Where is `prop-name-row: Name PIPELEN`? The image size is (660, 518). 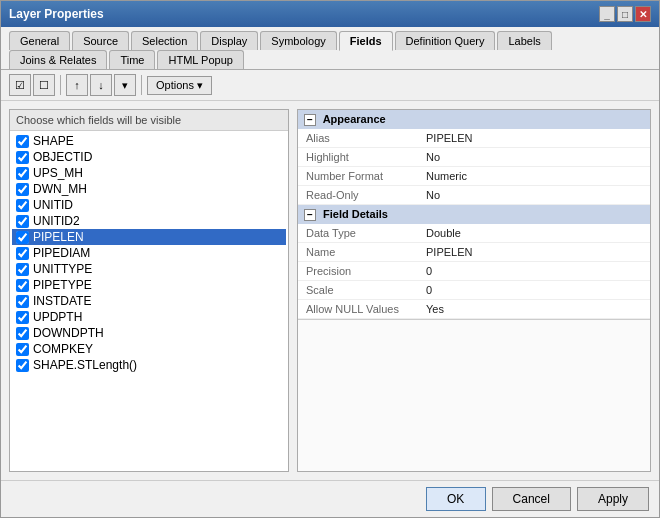
prop-name-row: Name PIPELEN is located at coordinates (474, 252).